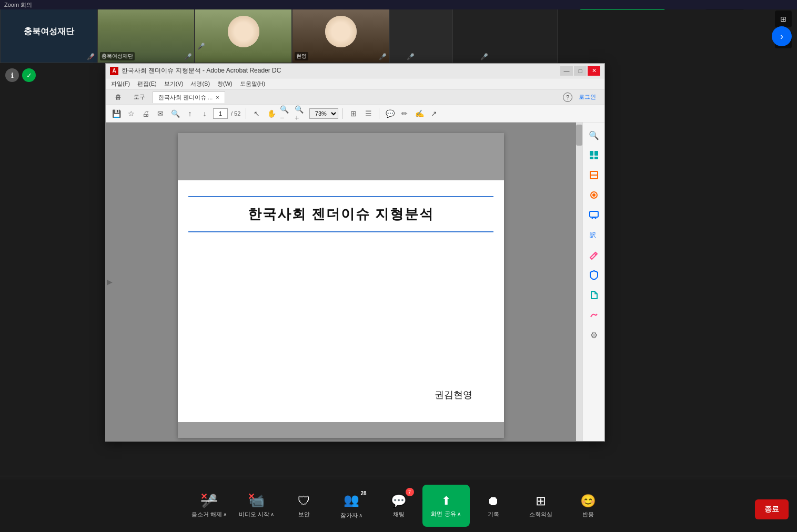  What do you see at coordinates (594, 155) in the screenshot?
I see `sidebar-organize` at bounding box center [594, 155].